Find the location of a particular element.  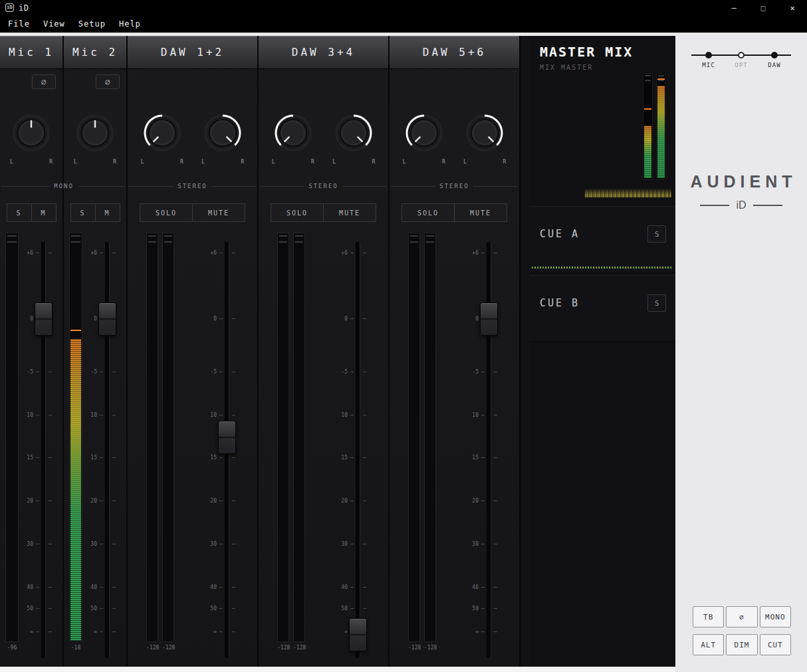

meter-fill is located at coordinates (647, 152).